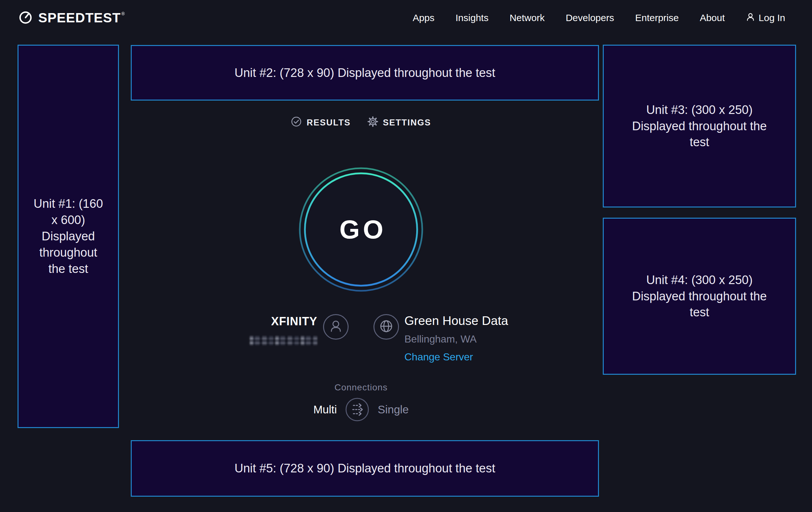 Image resolution: width=812 pixels, height=512 pixels. What do you see at coordinates (284, 341) in the screenshot?
I see `isp-detail-redacted` at bounding box center [284, 341].